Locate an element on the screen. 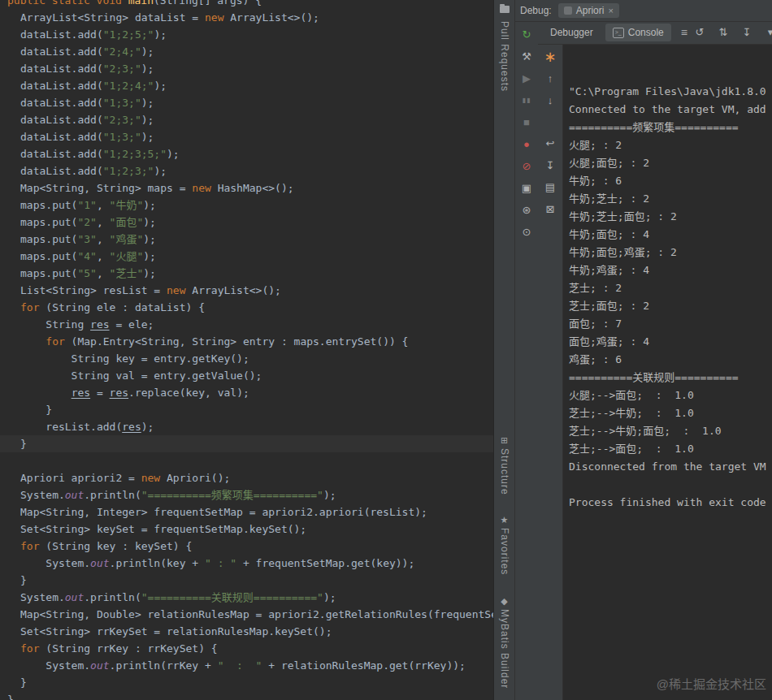 The image size is (772, 700). clear-console-icon: ⊠ is located at coordinates (550, 210).